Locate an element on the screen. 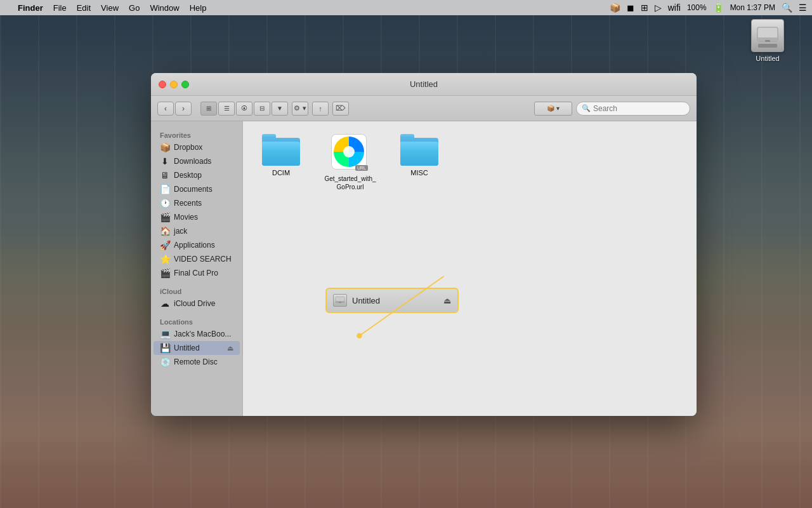 This screenshot has height=508, width=812. toolbar: ‹ › ⊞ ☰ ⦿ ⊟ ▼ ⚙ ▾ ↑ ⌦ 📦 ▾ 🔍 is located at coordinates (424, 109).